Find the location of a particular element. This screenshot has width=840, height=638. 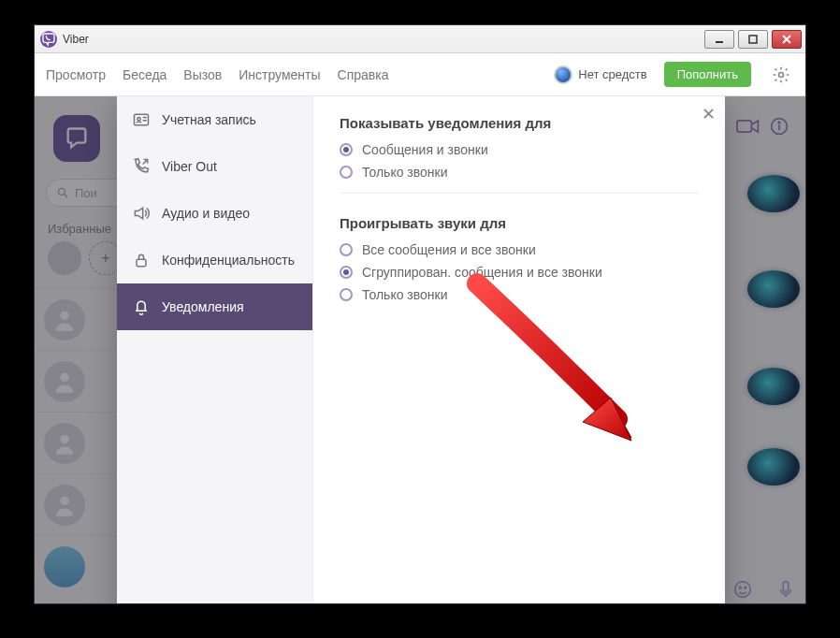

radio-label: Сообщения и звонки is located at coordinates (425, 150).